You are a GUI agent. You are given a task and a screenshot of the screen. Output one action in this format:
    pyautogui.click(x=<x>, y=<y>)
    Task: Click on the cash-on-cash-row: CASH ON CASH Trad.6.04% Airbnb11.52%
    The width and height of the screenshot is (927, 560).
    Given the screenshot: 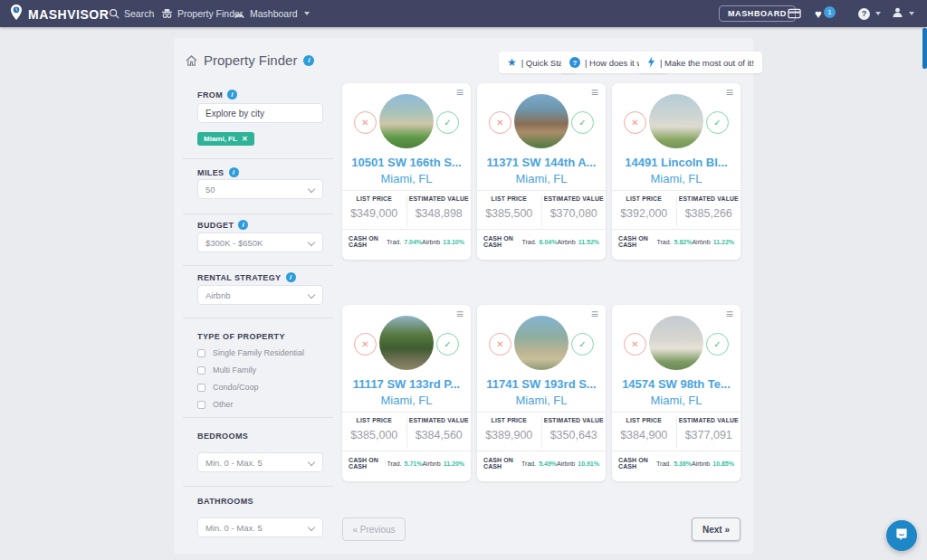 What is the action you would take?
    pyautogui.click(x=541, y=242)
    